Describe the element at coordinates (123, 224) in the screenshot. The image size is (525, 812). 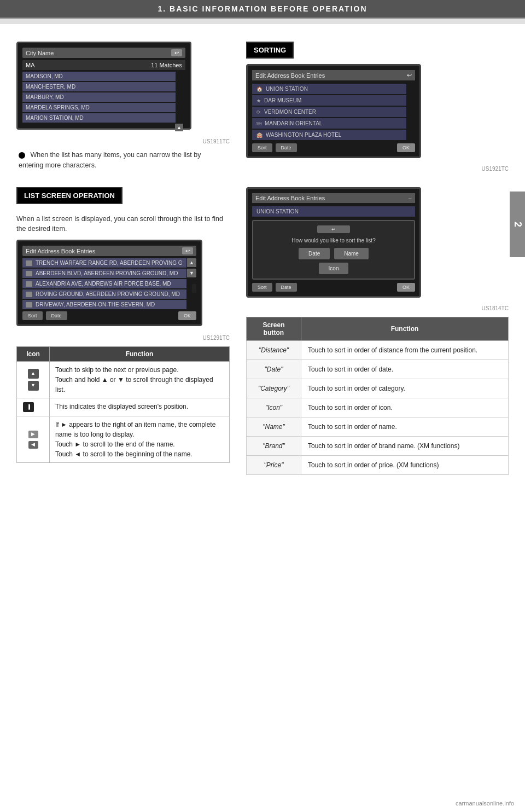
I see `list-screen-desc: When a list screen is displayed, you can…` at that location.